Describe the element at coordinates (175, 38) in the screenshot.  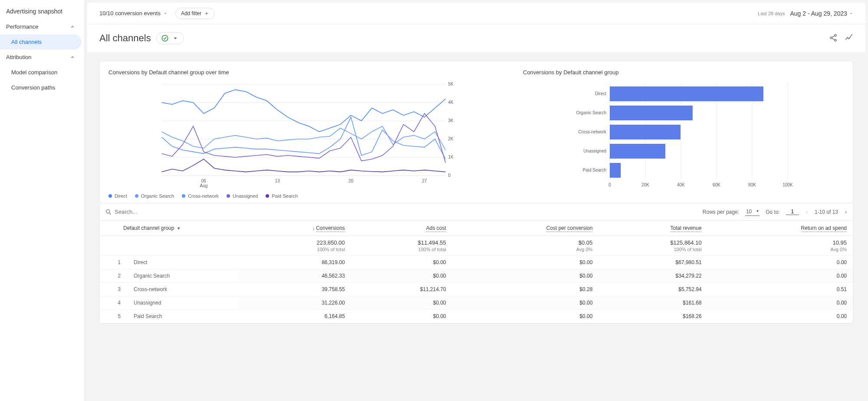
I see `caret-down-icon` at that location.